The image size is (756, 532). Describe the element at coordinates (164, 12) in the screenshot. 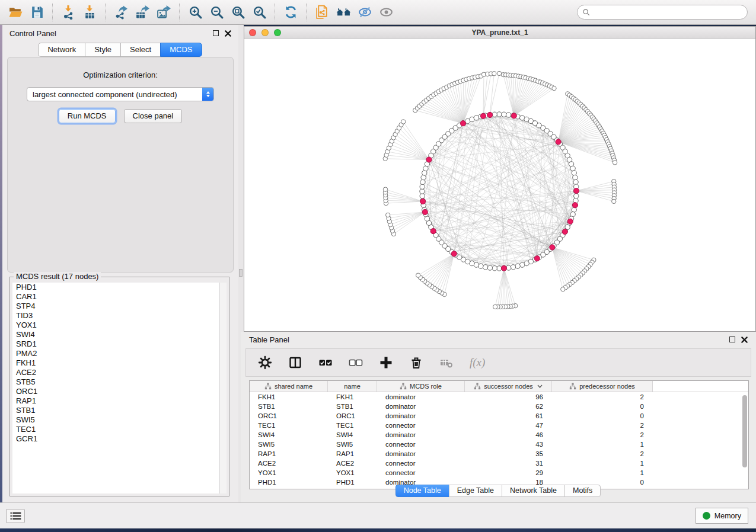

I see `export-image-icon` at that location.